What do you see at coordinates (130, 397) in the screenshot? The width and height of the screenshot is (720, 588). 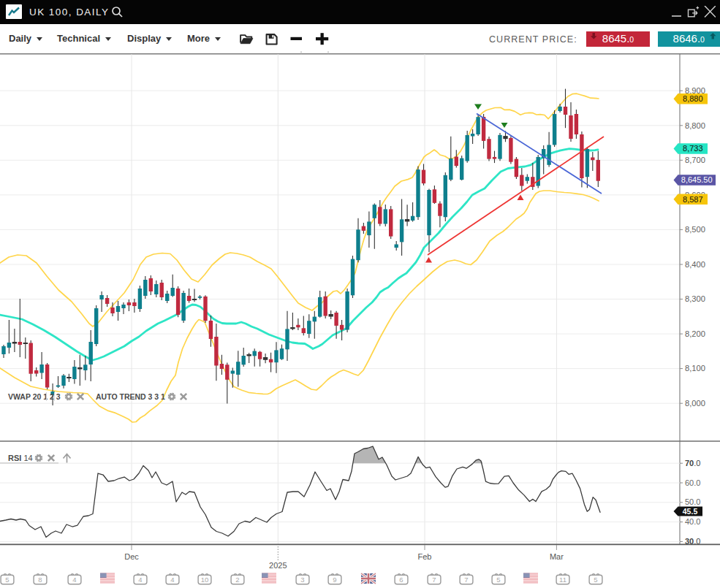 I see `svg-text: AUTO TREND 3 3 1` at bounding box center [130, 397].